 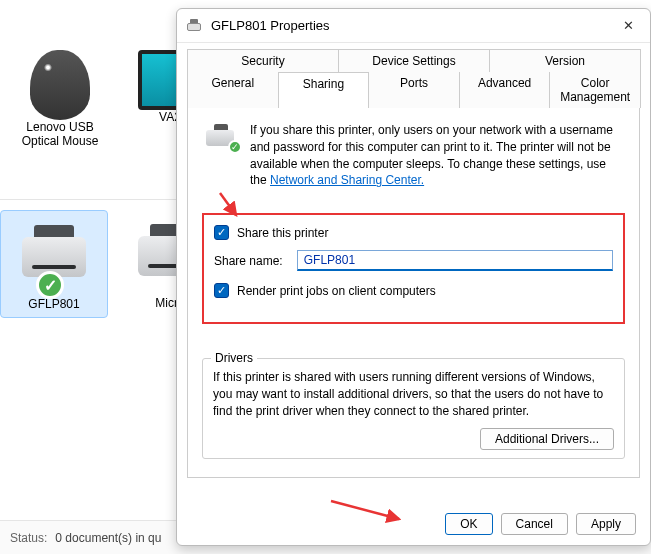 I want to click on drivers-group: Drivers If this printer is shared with u…, so click(x=414, y=408).